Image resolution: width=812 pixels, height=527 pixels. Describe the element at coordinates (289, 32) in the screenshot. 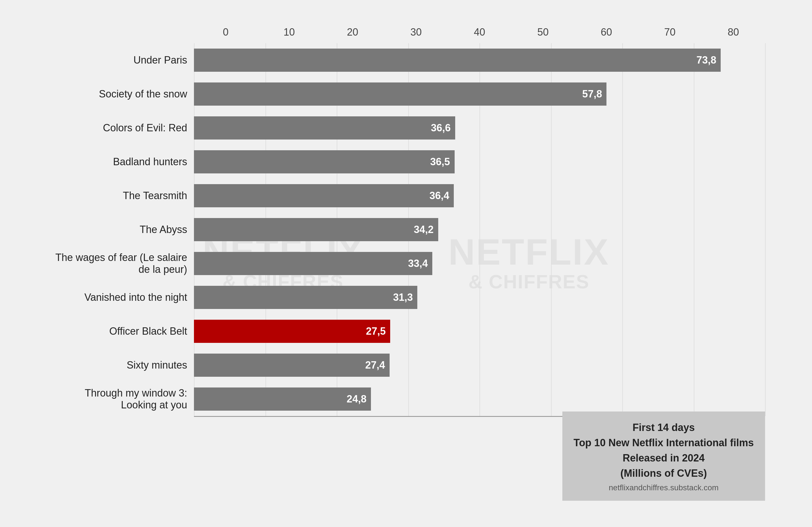

I see `x-tick: 10` at that location.